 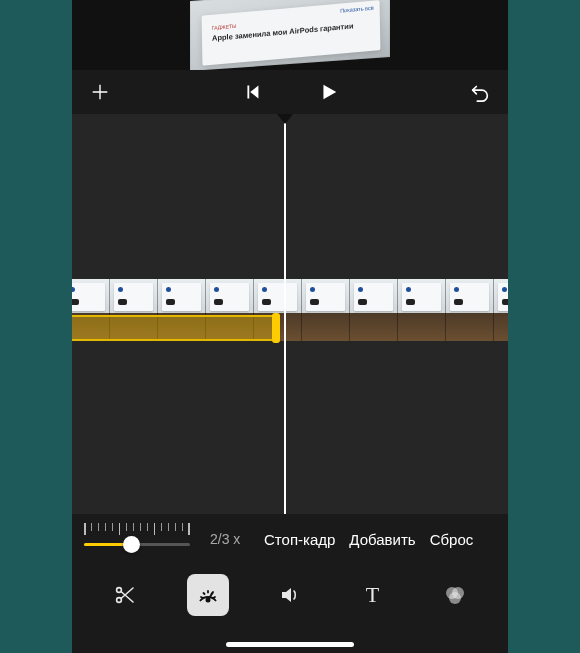 What do you see at coordinates (290, 595) in the screenshot?
I see `bottom-toolbar: T` at bounding box center [290, 595].